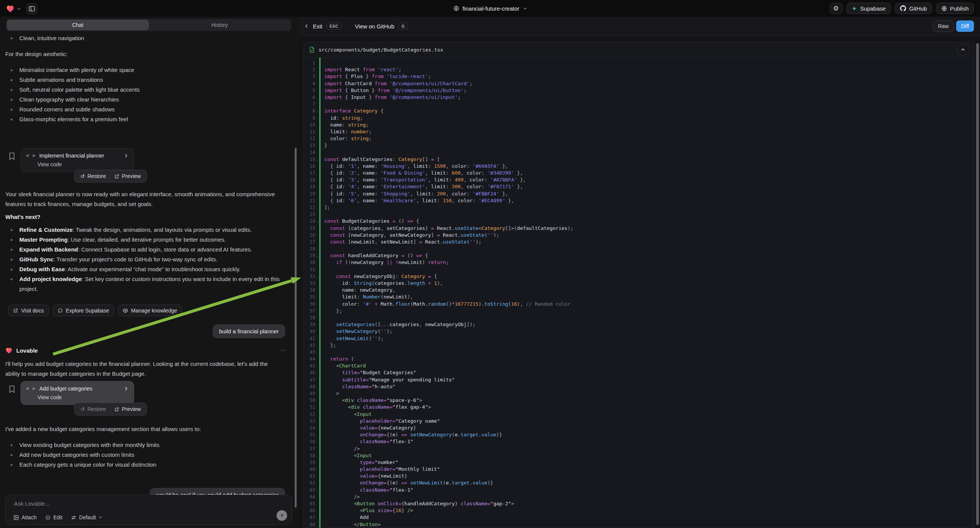 This screenshot has width=980, height=528. I want to click on code-line: 35 limit: Number(newLimit),, so click(639, 297).